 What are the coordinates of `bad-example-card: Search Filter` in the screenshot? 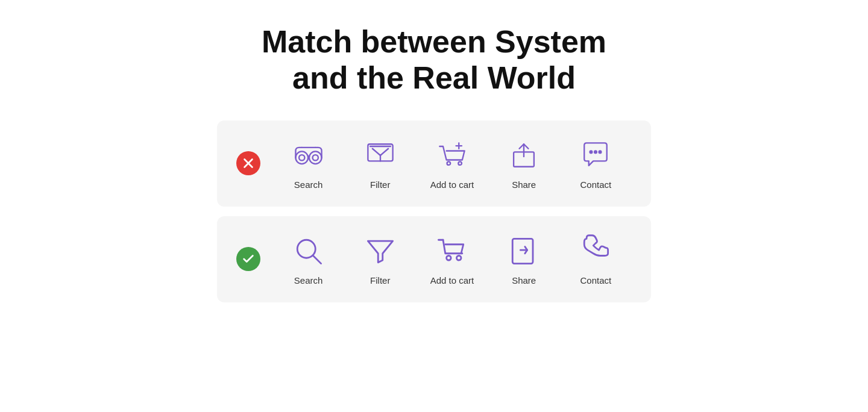 It's located at (434, 164).